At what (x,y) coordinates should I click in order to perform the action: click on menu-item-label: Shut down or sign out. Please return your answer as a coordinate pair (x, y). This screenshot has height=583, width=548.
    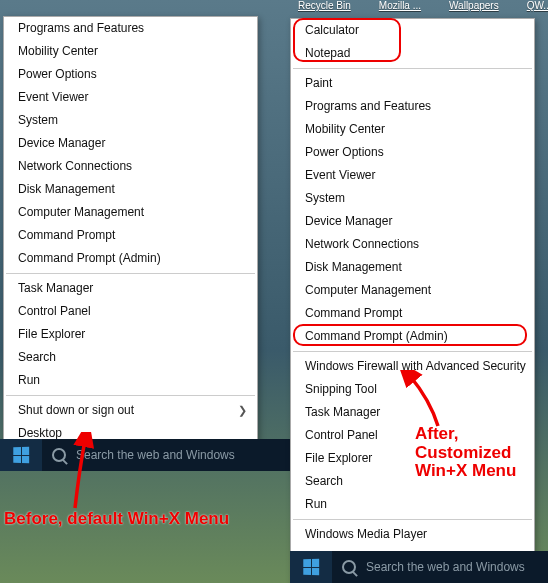
    Looking at the image, I should click on (76, 410).